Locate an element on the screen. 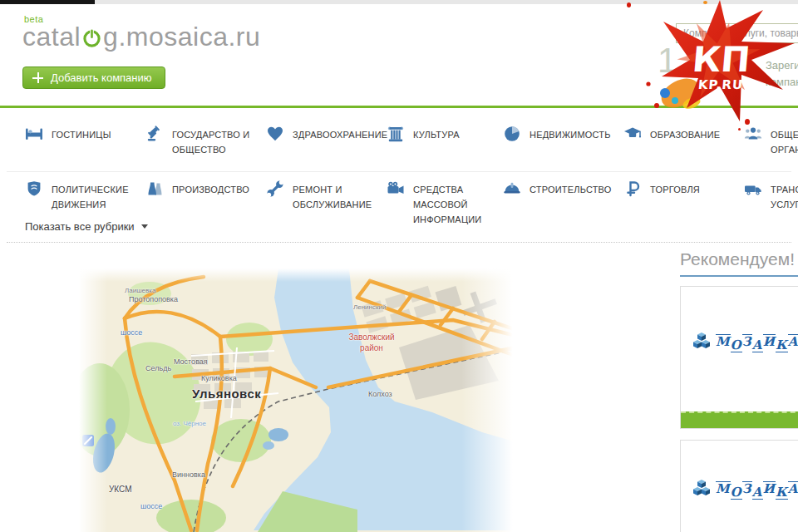 The width and height of the screenshot is (798, 532). category-item-production: ПРОИЗВОДСТВО is located at coordinates (201, 189).